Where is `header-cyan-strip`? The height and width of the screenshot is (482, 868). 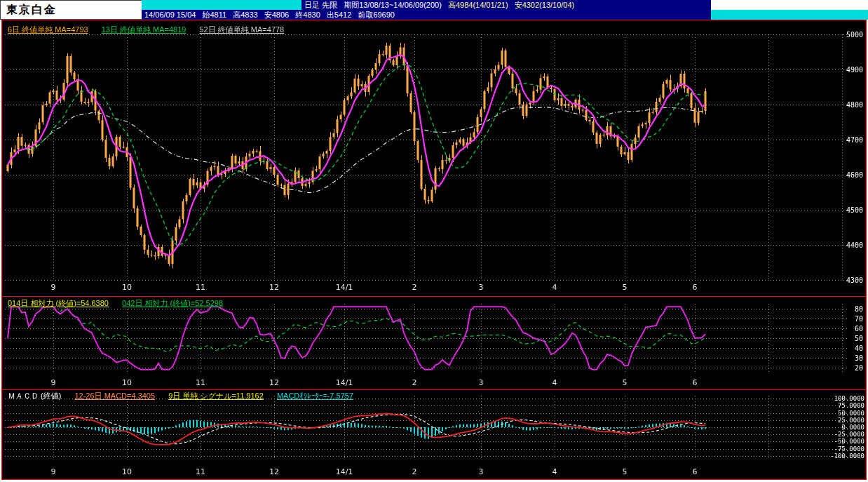 header-cyan-strip is located at coordinates (222, 5).